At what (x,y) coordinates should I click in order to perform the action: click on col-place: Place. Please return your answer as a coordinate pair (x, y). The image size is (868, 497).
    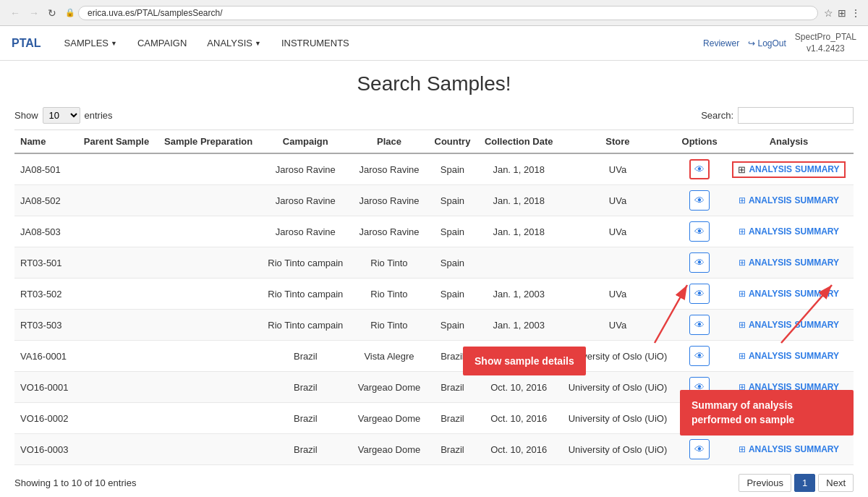
    Looking at the image, I should click on (389, 142).